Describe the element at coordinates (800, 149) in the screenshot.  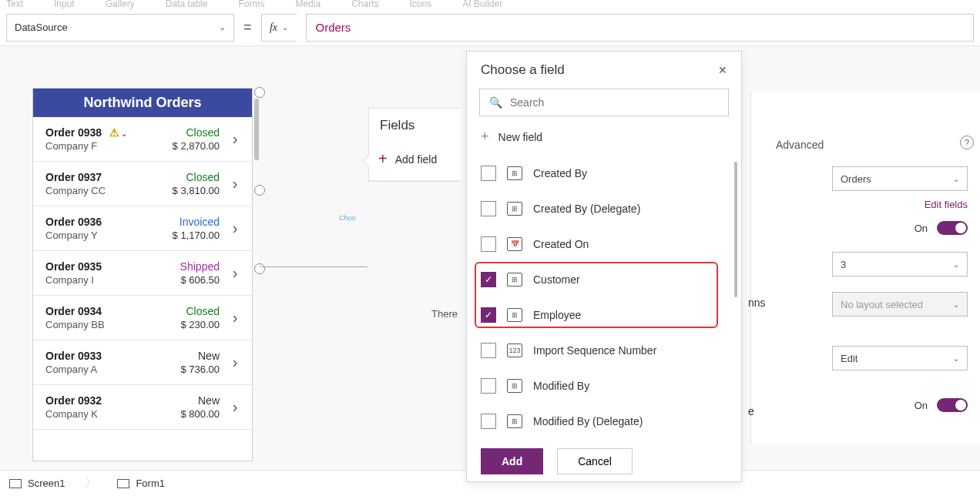
I see `tab-advanced: Advanced` at that location.